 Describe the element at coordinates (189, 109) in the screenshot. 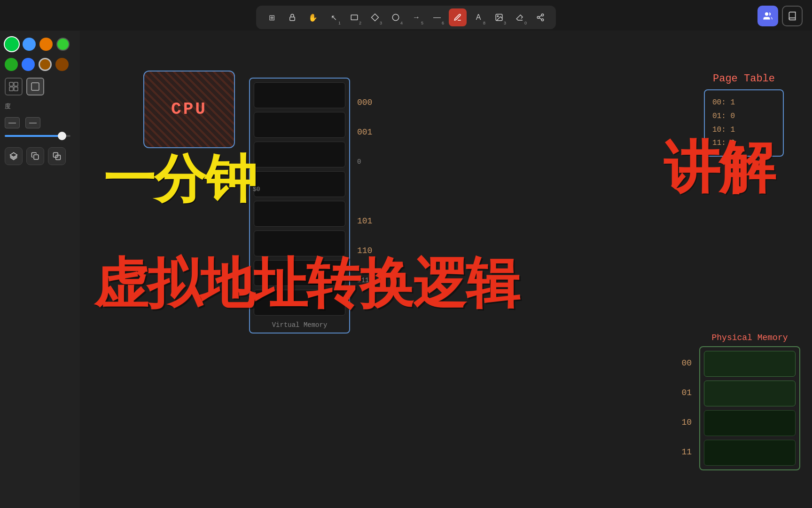

I see `cpu-box: CPU` at that location.